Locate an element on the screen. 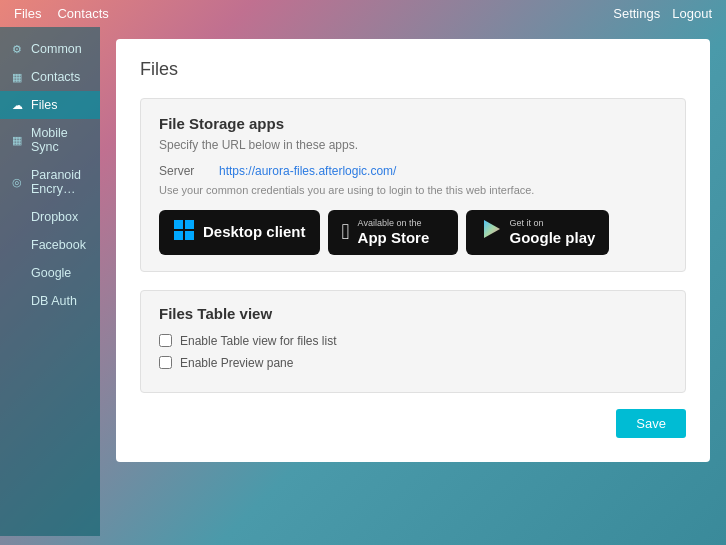 The height and width of the screenshot is (545, 726). desktop-client-button: Desktop client is located at coordinates (240, 232).